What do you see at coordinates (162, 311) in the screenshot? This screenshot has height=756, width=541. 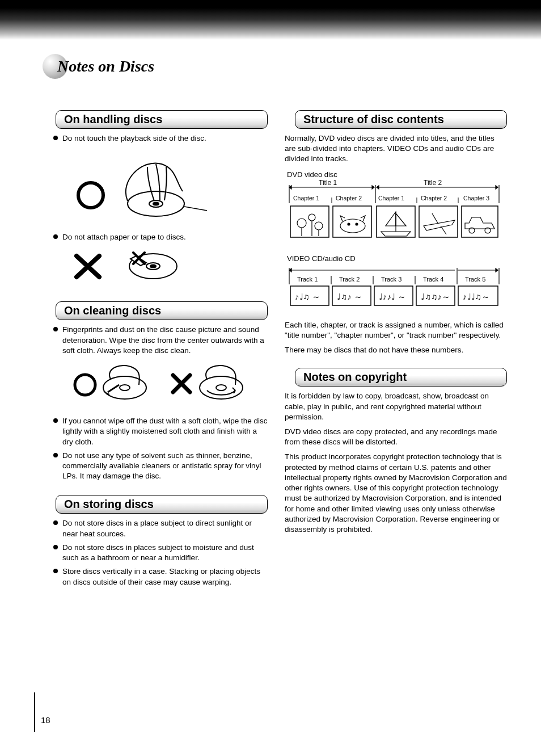 I see `heading-cleaning: On cleaning discs` at bounding box center [162, 311].